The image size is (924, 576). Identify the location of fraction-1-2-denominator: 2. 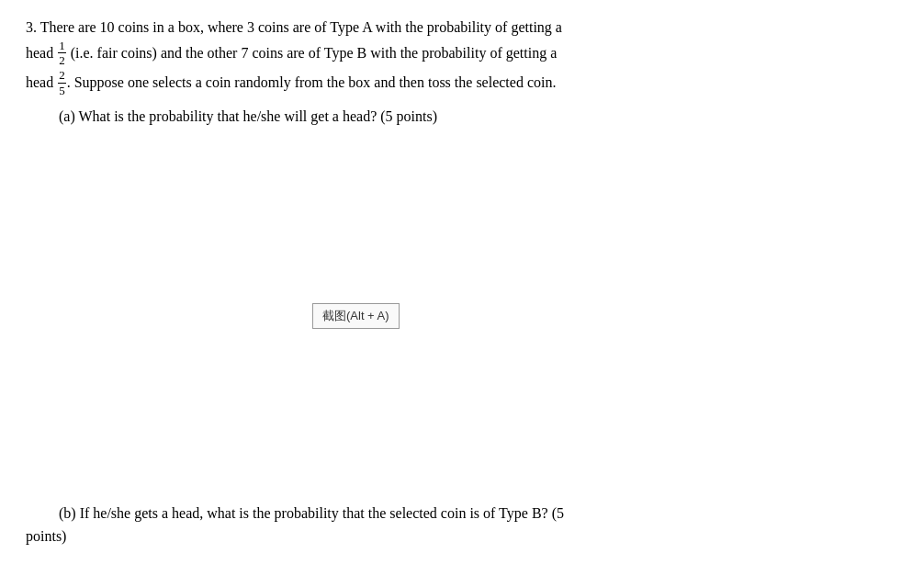
(62, 61).